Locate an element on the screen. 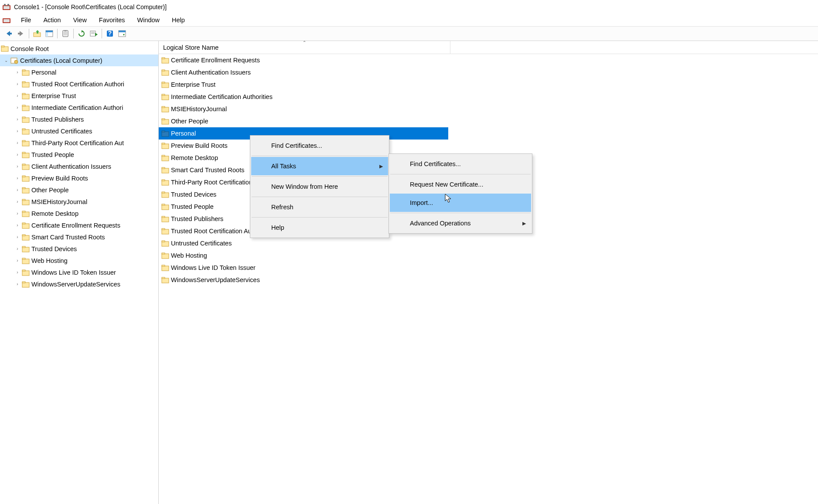  toolbar: ? is located at coordinates (409, 34).